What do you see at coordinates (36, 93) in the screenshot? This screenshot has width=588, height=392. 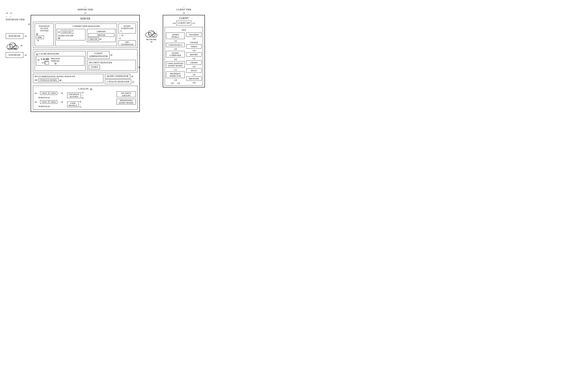 I see `portfolio-ref1-60: 60` at bounding box center [36, 93].